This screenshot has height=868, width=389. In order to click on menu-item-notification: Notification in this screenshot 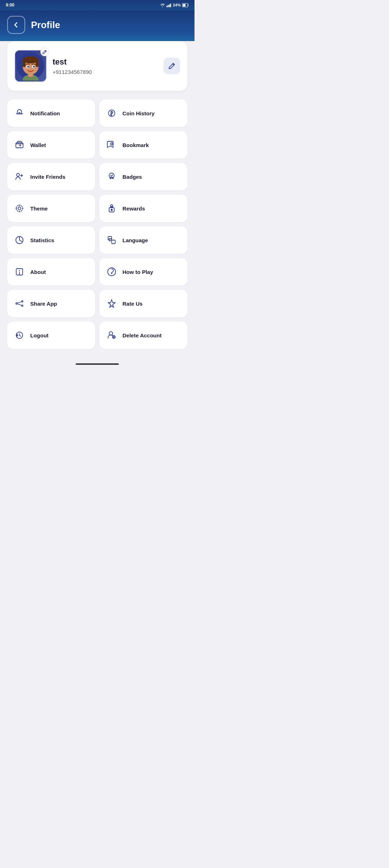, I will do `click(51, 113)`.